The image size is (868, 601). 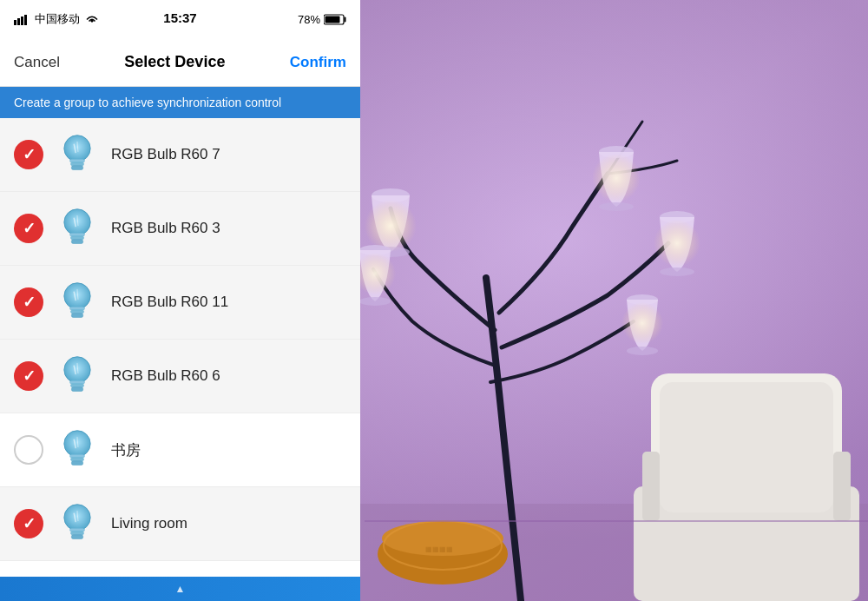 What do you see at coordinates (149, 524) in the screenshot?
I see `device-name: Living room` at bounding box center [149, 524].